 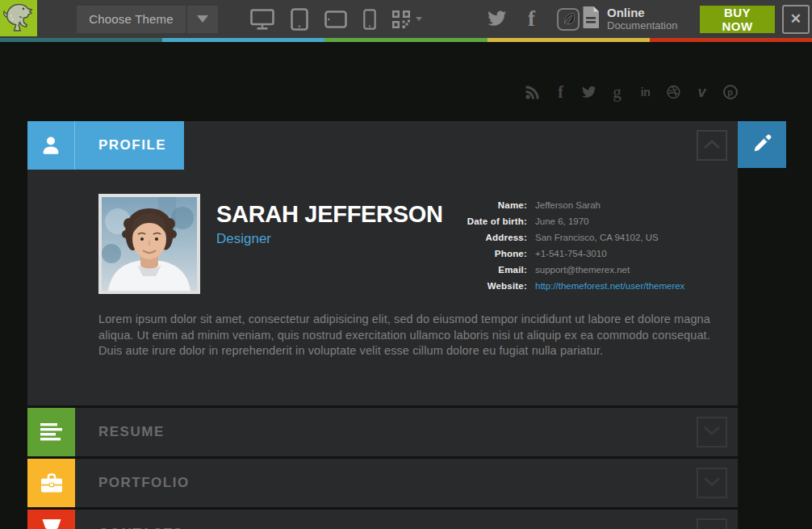 What do you see at coordinates (407, 519) in the screenshot?
I see `contacts-row-body: CONTACTS` at bounding box center [407, 519].